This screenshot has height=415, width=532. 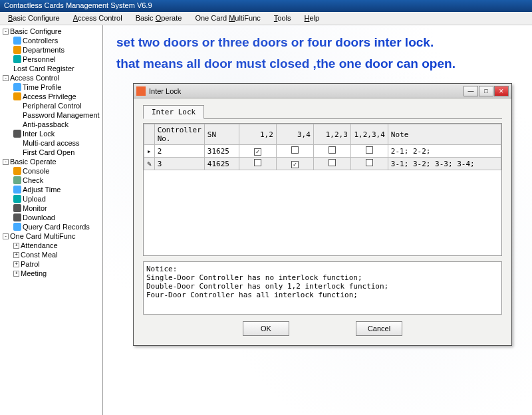 What do you see at coordinates (486, 91) in the screenshot?
I see `maximize-button: □` at bounding box center [486, 91].